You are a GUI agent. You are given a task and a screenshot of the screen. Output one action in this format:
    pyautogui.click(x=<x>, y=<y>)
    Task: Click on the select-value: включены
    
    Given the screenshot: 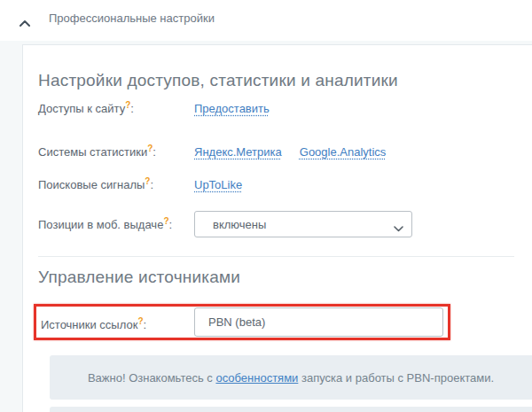 What is the action you would take?
    pyautogui.click(x=239, y=225)
    